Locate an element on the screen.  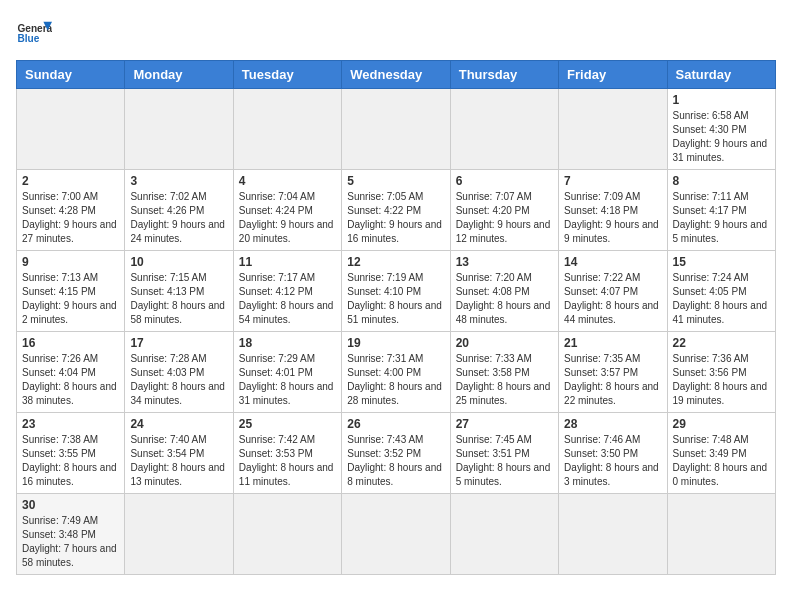
day-info: Sunrise: 7:31 AM Sunset: 4:00 PM Dayligh… is located at coordinates (396, 380).